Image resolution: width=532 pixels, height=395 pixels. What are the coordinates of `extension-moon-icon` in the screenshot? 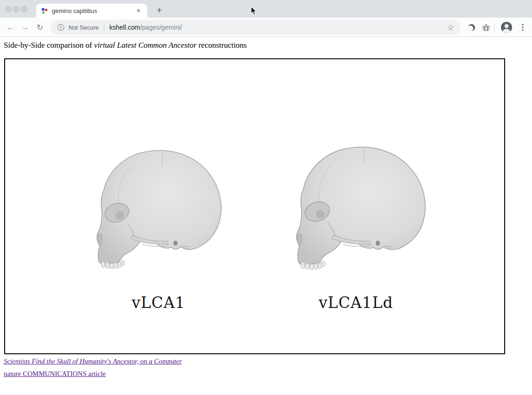 It's located at (471, 27).